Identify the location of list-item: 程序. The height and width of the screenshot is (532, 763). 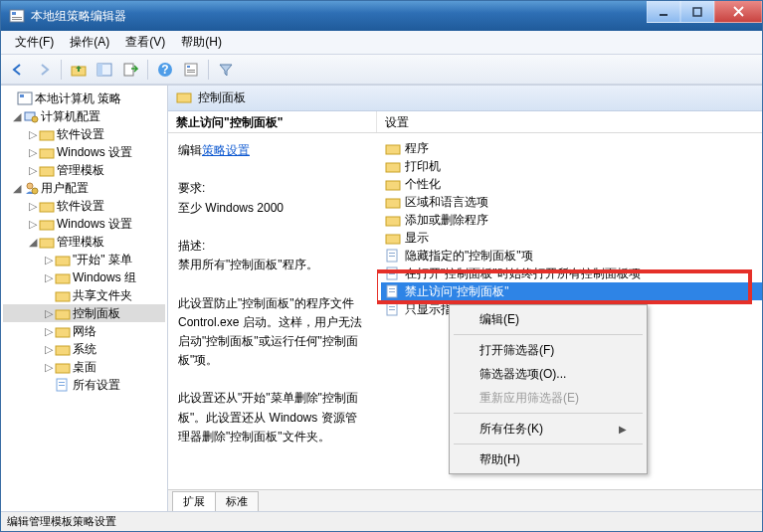
(571, 148).